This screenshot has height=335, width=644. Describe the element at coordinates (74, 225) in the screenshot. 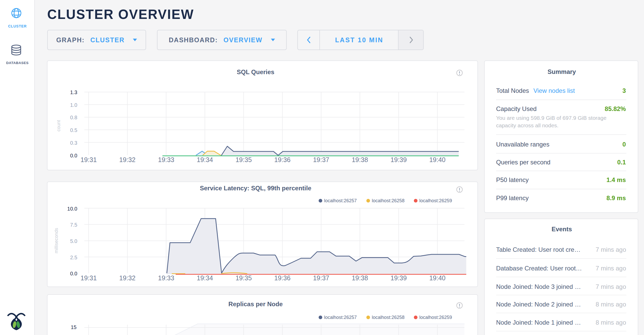

I see `svg-text: 7.5` at that location.